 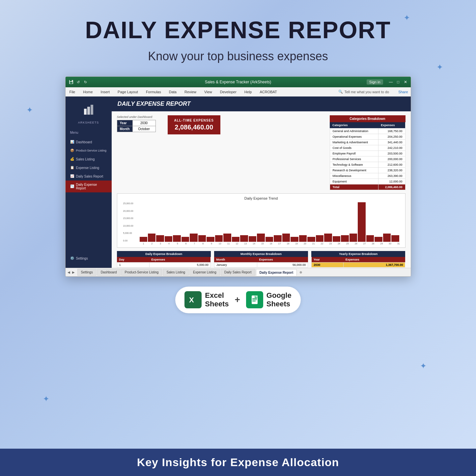 What do you see at coordinates (282, 260) in the screenshot?
I see `monthly-col-expenses: Expenses` at bounding box center [282, 260].